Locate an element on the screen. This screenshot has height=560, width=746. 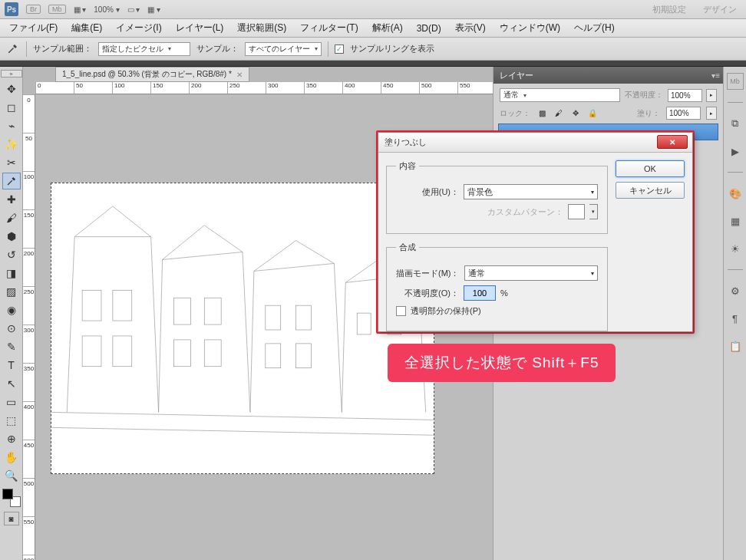
close-icon: ✕ is located at coordinates (239, 75).